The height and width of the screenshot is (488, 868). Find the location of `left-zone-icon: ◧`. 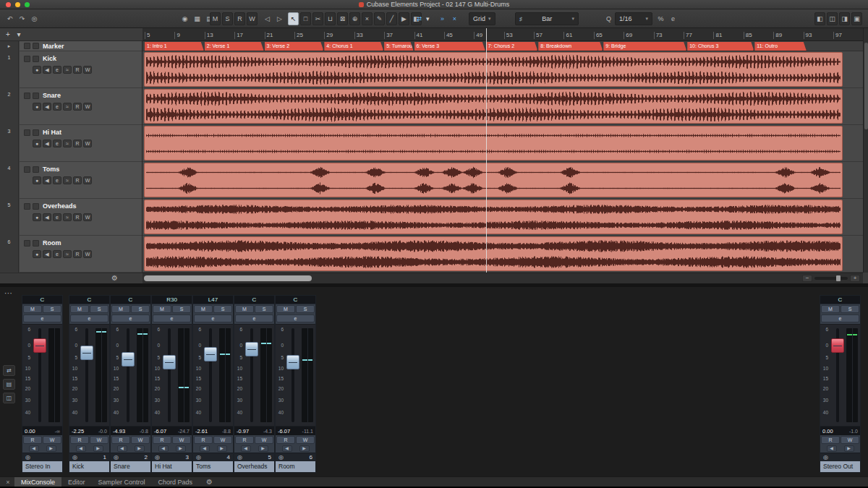

left-zone-icon: ◧ is located at coordinates (820, 19).